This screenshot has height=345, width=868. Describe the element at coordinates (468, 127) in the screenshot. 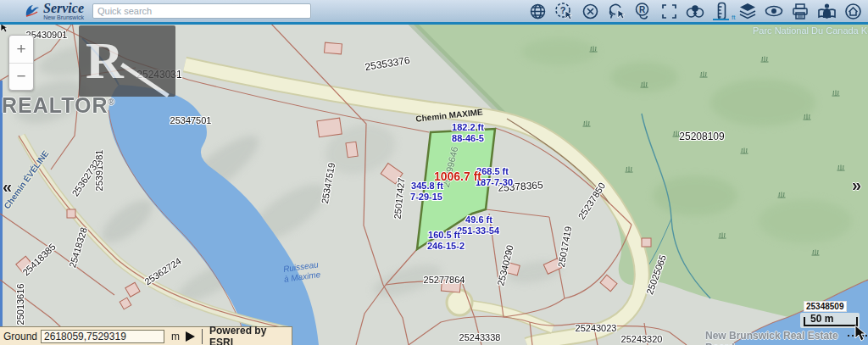

I see `measurement-length: 182.2 ft` at that location.